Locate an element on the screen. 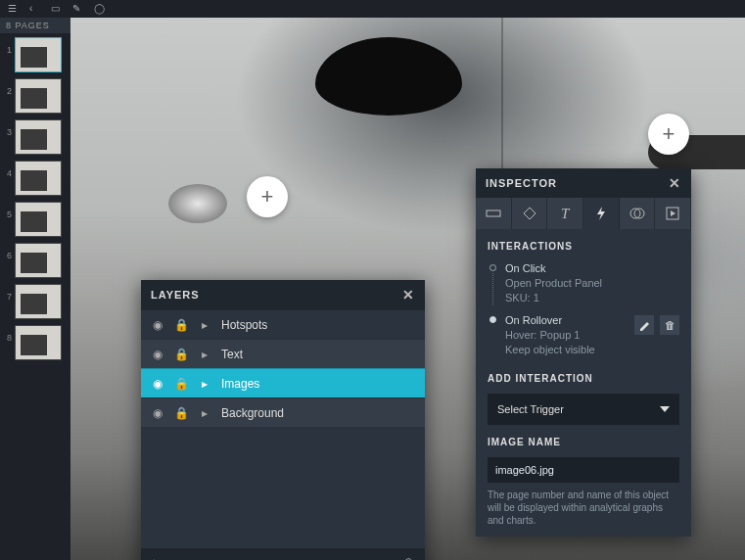  diamond-icon is located at coordinates (530, 213).